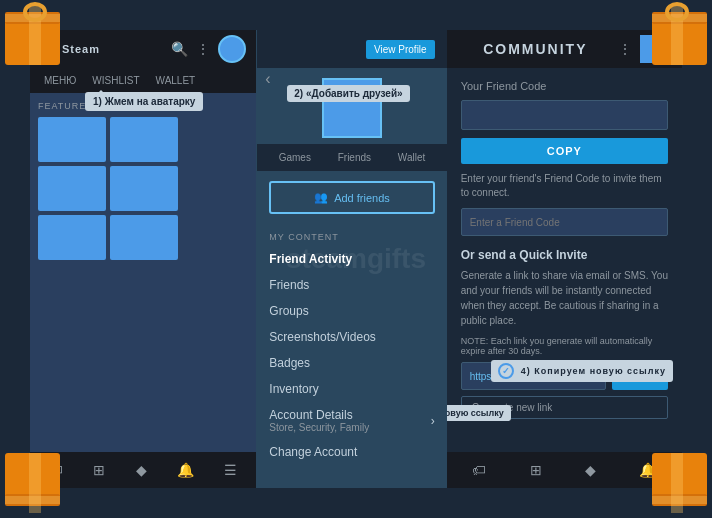 The image size is (712, 518). What do you see at coordinates (354, 158) in the screenshot?
I see `friends-tab: Friends` at bounding box center [354, 158].